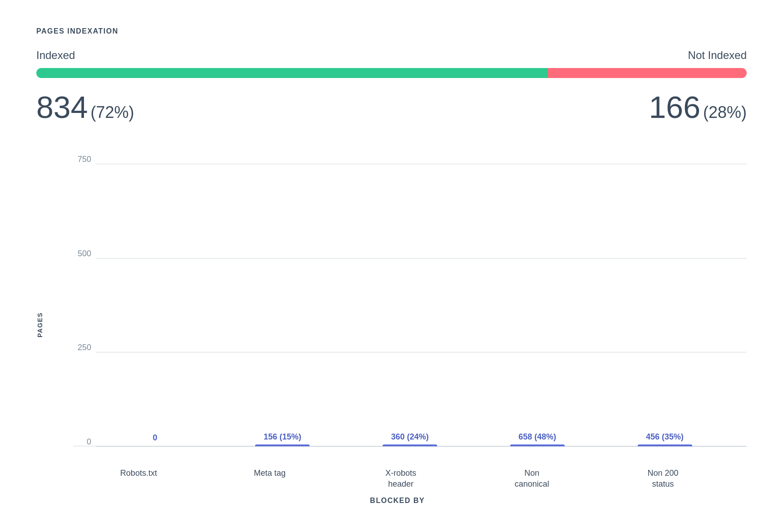 Image resolution: width=783 pixels, height=532 pixels. Describe the element at coordinates (55, 55) in the screenshot. I see `indexed-label: Indexed` at that location.